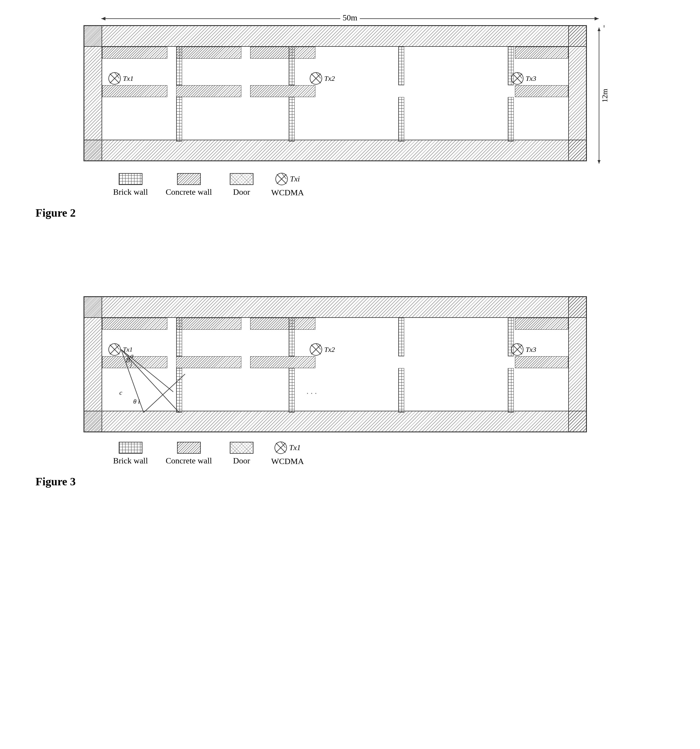 The image size is (700, 749). Describe the element at coordinates (130, 192) in the screenshot. I see `legend-brick-label: Brick wall` at that location.